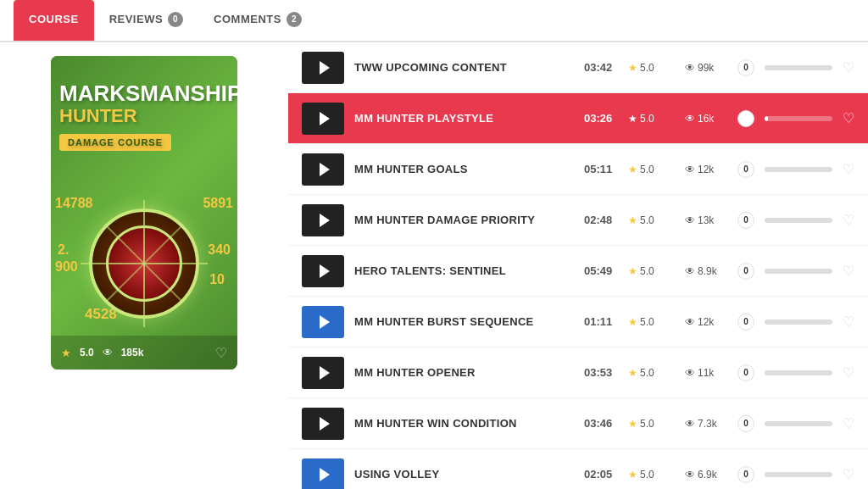 This screenshot has height=489, width=868. I want to click on card-title: MARKSMANSHIP HUNTER DAMAGE COURSE, so click(144, 116).